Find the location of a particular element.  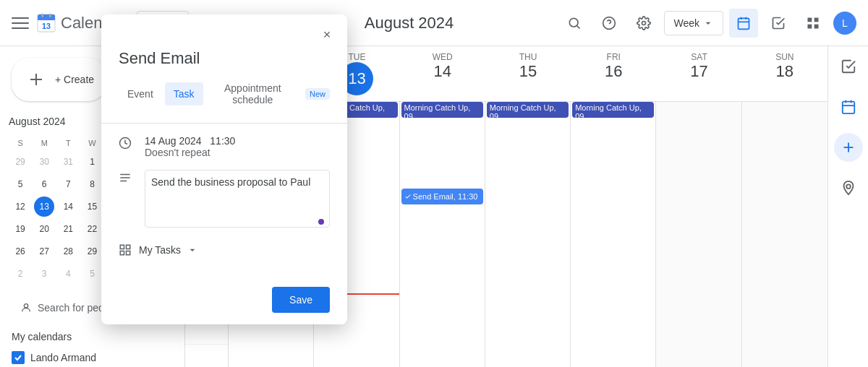

tasklist-icon is located at coordinates (126, 251).